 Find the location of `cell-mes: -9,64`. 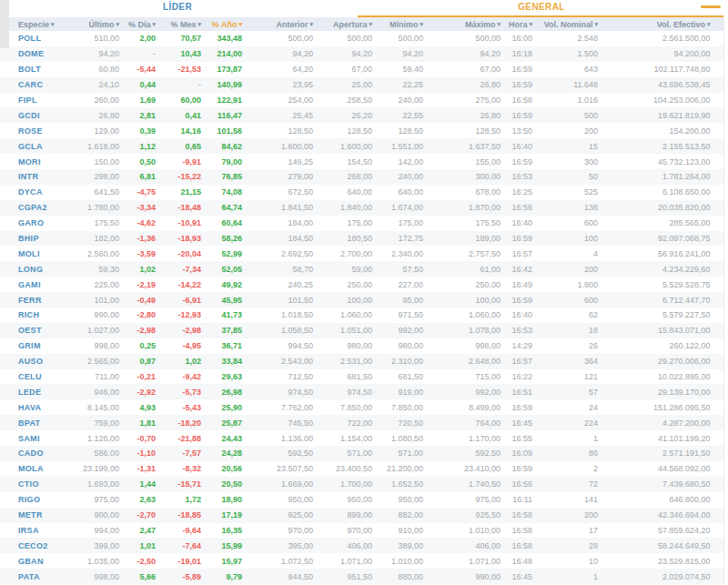

cell-mes: -9,64 is located at coordinates (182, 531).